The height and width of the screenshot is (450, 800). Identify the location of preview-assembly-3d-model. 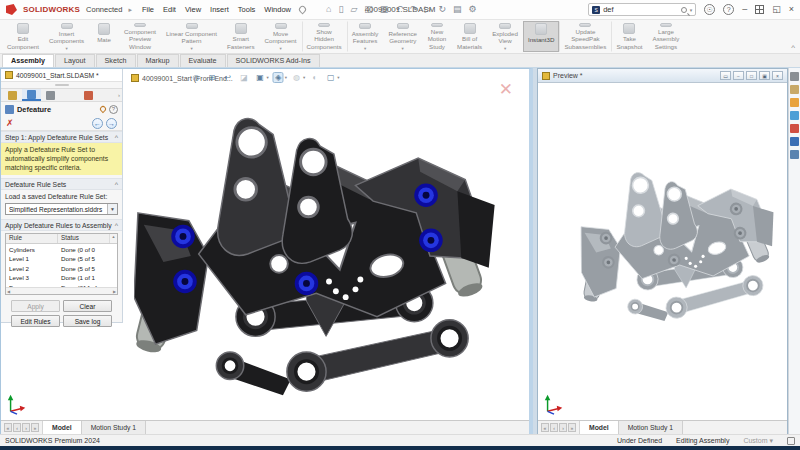
(686, 245).